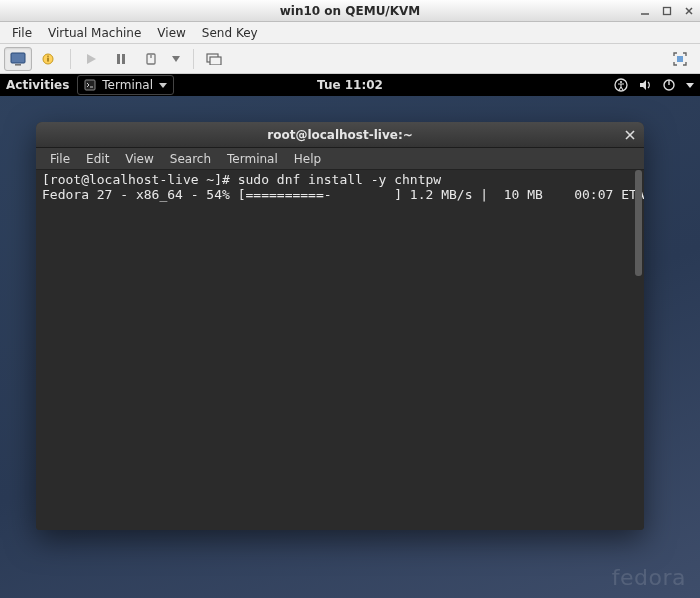 The image size is (700, 598). Describe the element at coordinates (128, 85) in the screenshot. I see `topbar-app-label: Terminal` at that location.